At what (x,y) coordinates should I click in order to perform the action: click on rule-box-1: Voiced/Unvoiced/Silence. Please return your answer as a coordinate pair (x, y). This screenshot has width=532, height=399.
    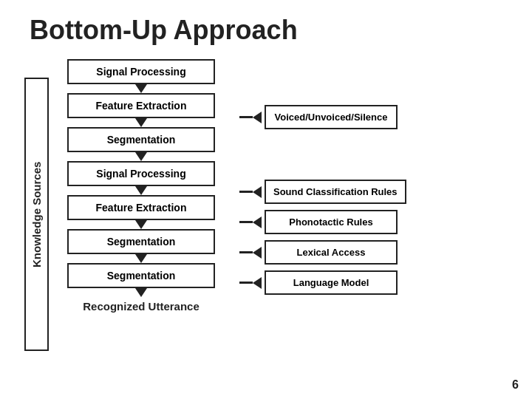
    Looking at the image, I should click on (331, 117).